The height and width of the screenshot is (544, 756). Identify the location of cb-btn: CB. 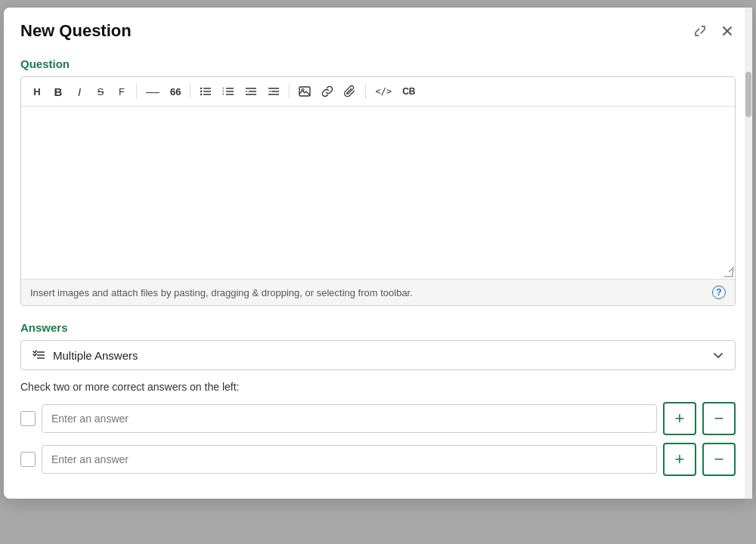
(408, 91).